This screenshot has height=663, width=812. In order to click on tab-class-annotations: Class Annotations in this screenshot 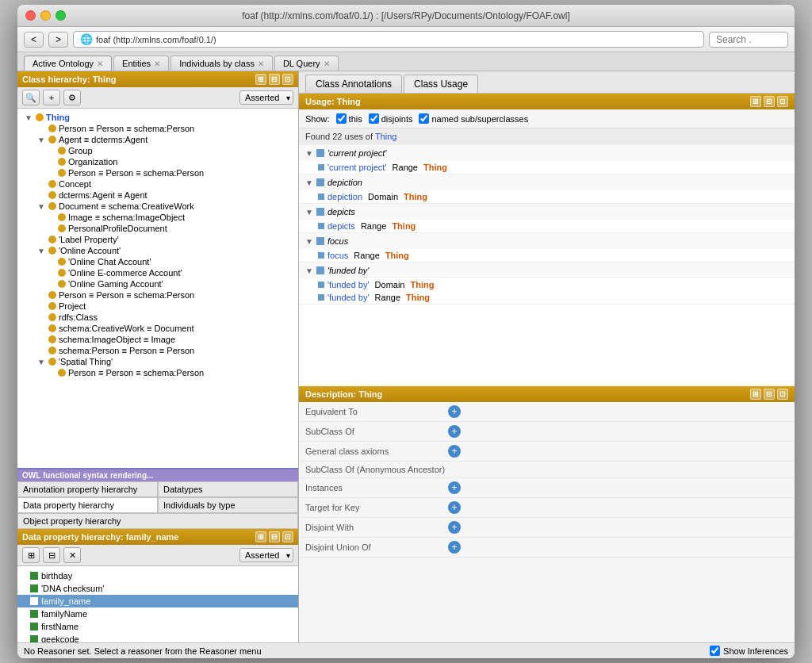, I will do `click(354, 84)`.